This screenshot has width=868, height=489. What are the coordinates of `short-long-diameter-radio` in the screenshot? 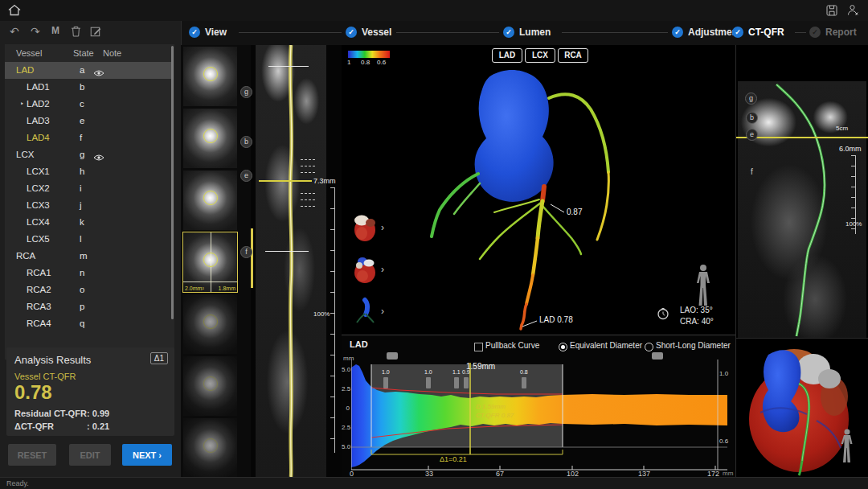 It's located at (649, 347).